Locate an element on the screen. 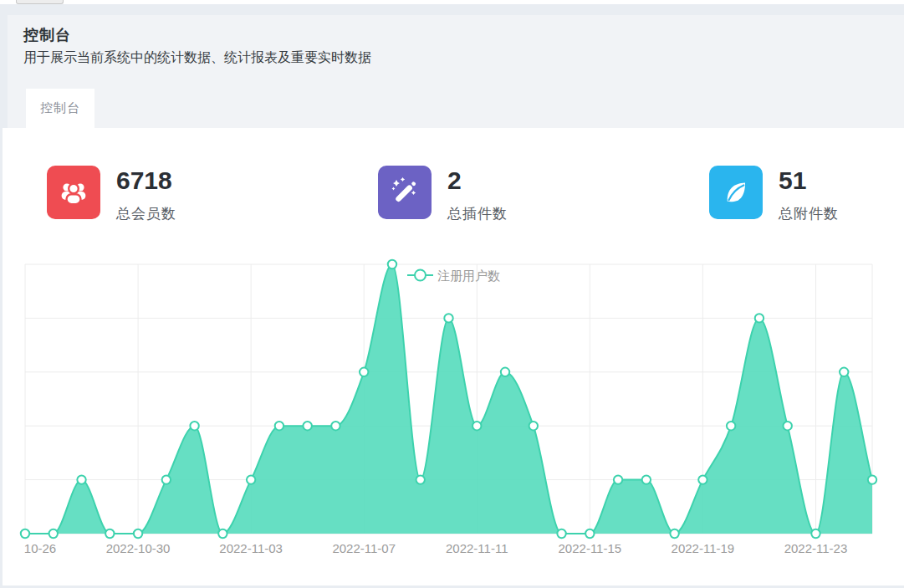 This screenshot has height=588, width=904. stat-total-attachments: 51 总附件数 is located at coordinates (774, 194).